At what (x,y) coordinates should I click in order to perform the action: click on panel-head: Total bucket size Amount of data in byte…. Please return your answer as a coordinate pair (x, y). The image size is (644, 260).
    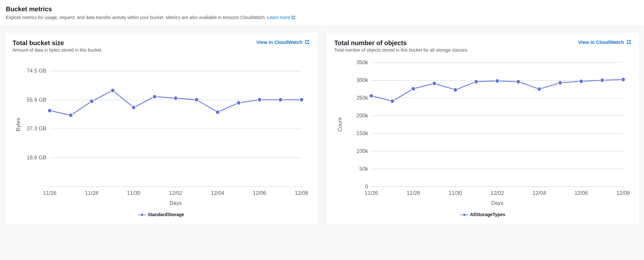
    Looking at the image, I should click on (161, 46).